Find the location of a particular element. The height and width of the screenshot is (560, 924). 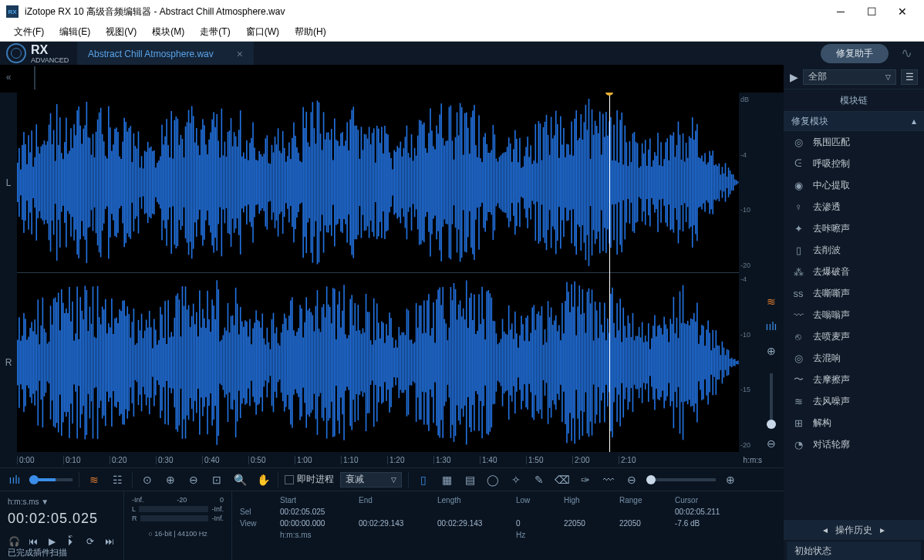

module-6: ⁂去爆破音 is located at coordinates (854, 272).